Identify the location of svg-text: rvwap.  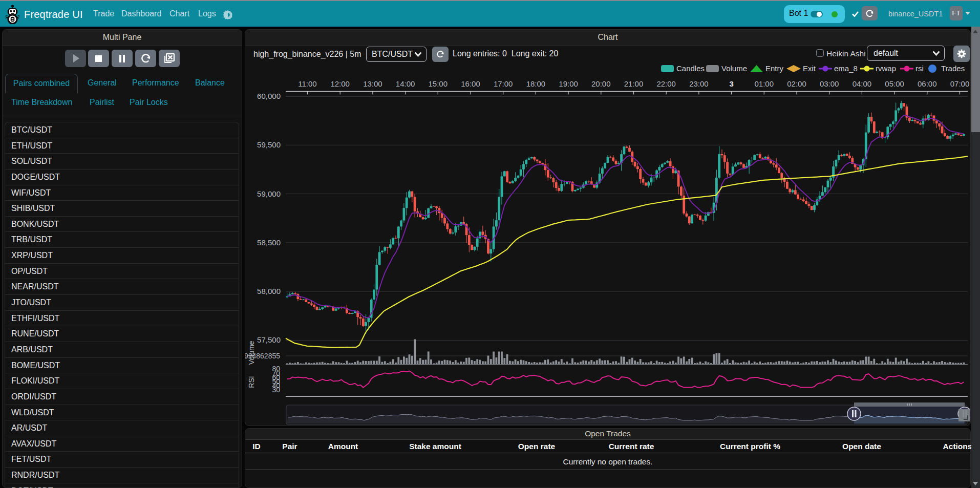
(886, 69).